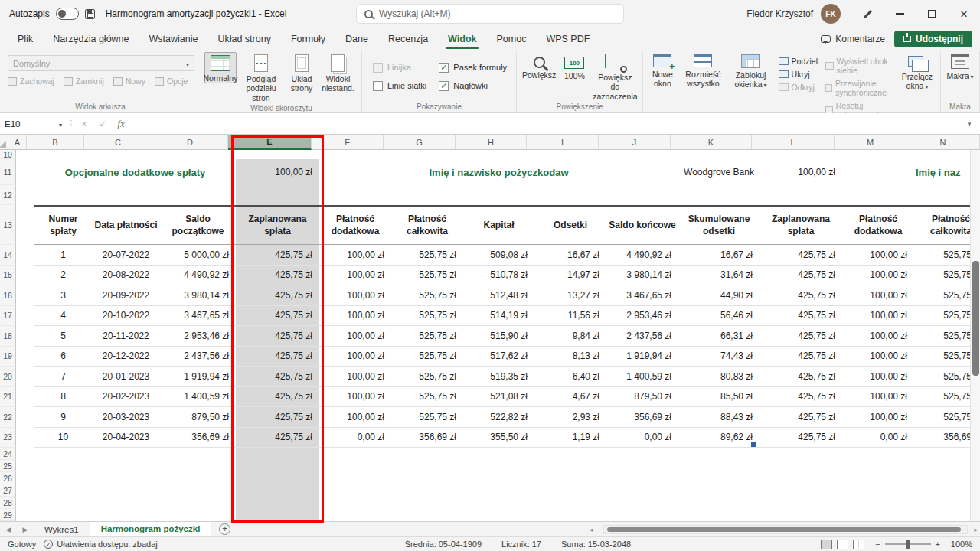  What do you see at coordinates (198, 225) in the screenshot?
I see `table-header: Saldo początkowe` at bounding box center [198, 225].